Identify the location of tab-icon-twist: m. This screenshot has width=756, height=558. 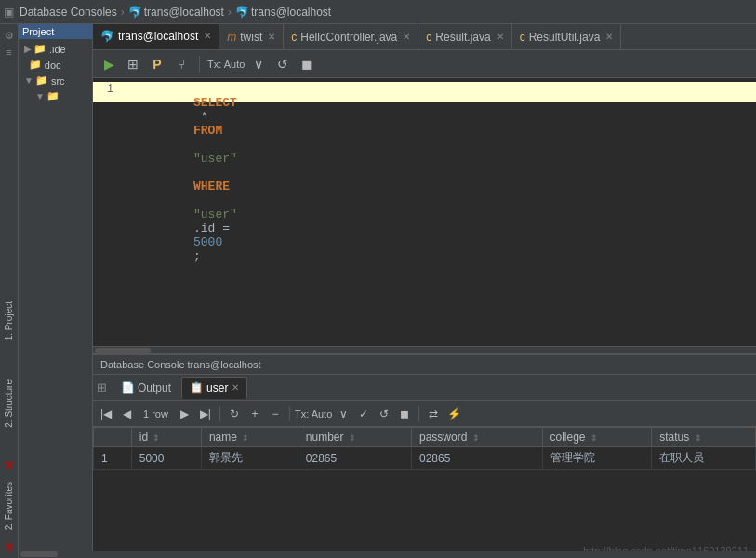
(232, 37).